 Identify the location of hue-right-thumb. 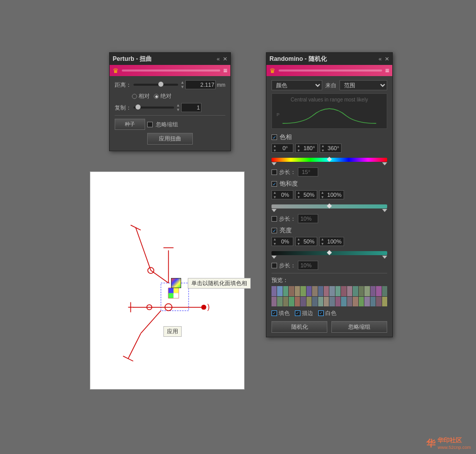
(385, 164).